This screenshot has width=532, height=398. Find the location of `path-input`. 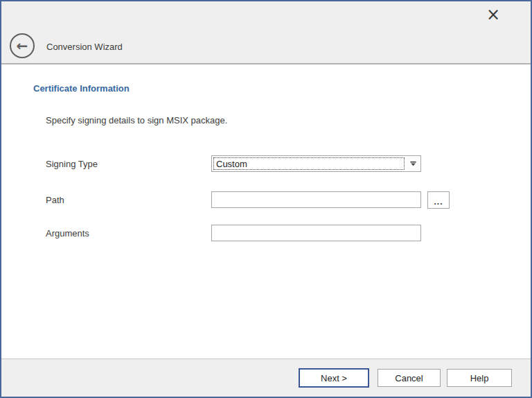

path-input is located at coordinates (316, 200).